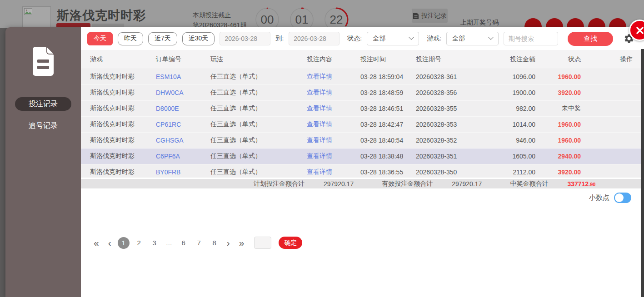 The height and width of the screenshot is (297, 644). Describe the element at coordinates (167, 109) in the screenshot. I see `order-number-link: D8000E` at that location.